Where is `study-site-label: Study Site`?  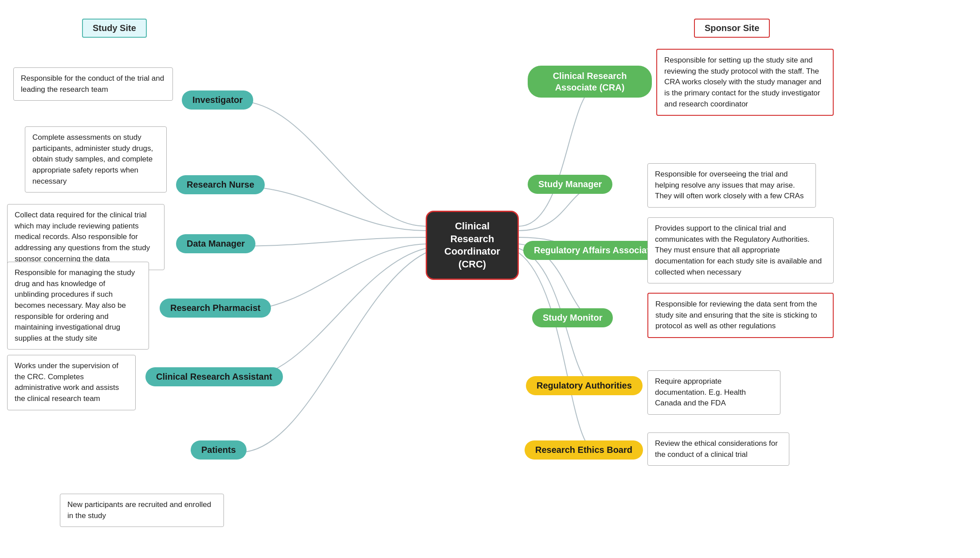 study-site-label: Study Site is located at coordinates (114, 28).